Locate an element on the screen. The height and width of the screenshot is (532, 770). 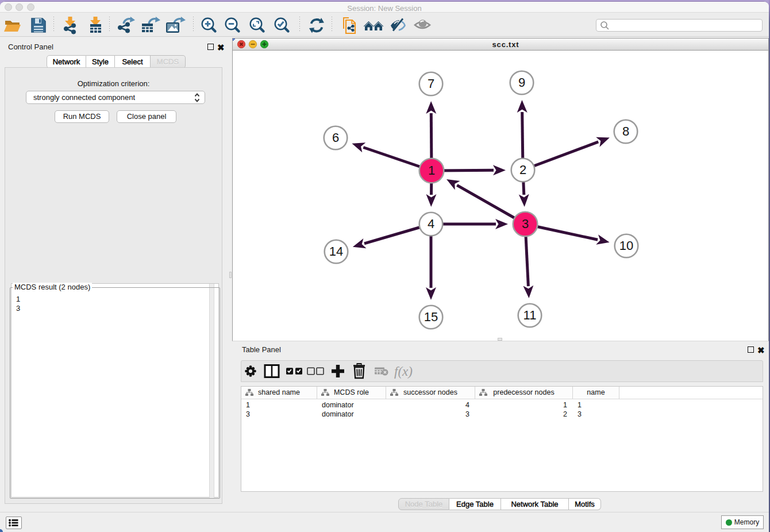
svg-text: 15 is located at coordinates (431, 317).